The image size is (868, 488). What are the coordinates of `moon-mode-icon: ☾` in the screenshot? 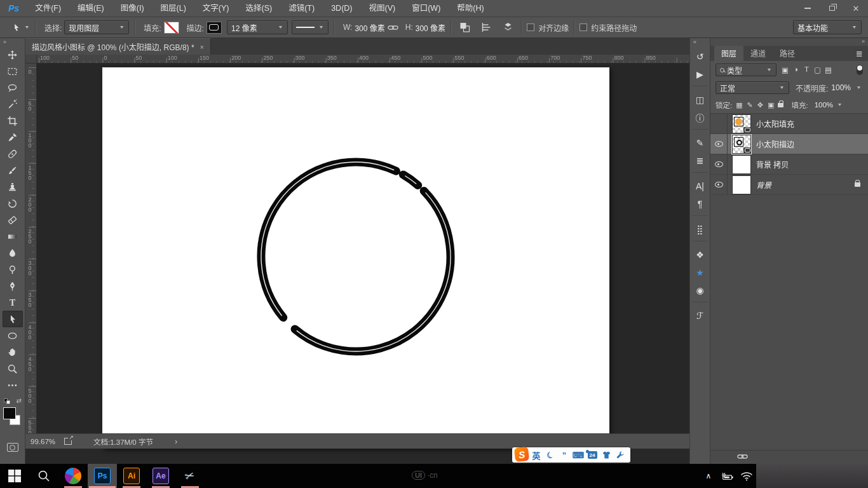 It's located at (550, 455).